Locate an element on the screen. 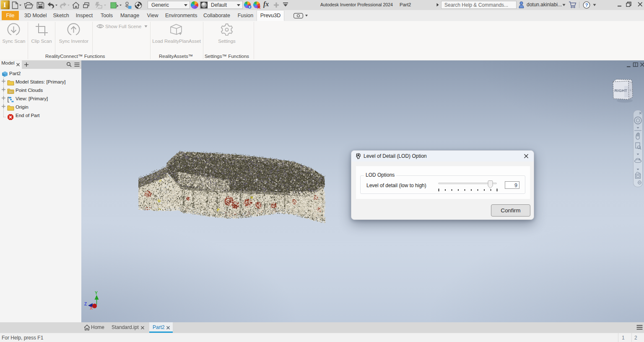  svg-text: Z is located at coordinates (86, 304).